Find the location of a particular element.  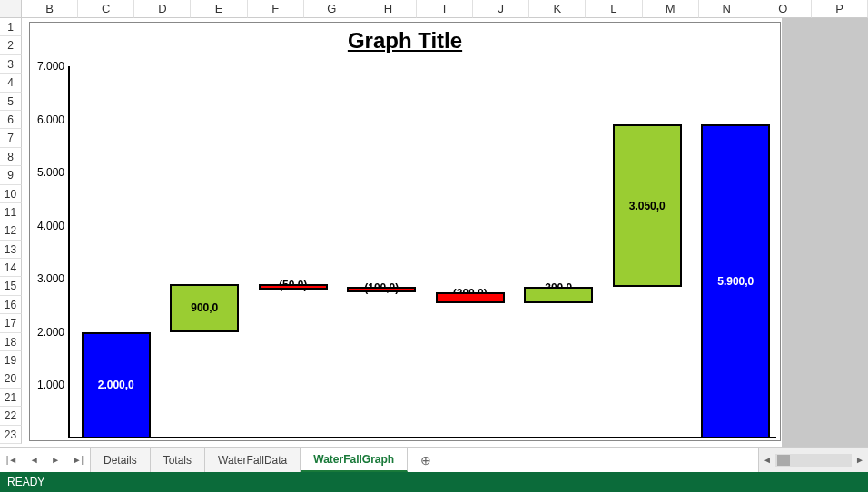

column-header-I: I is located at coordinates (445, 9).